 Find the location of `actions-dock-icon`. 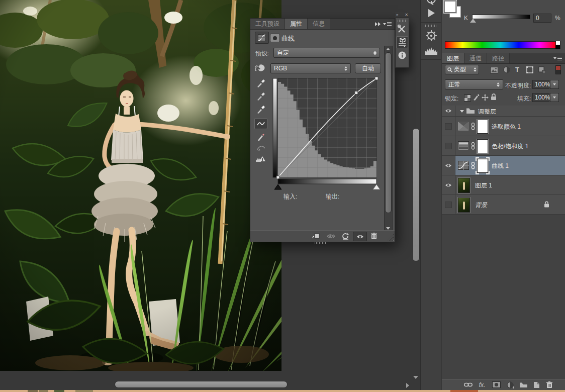

actions-dock-icon is located at coordinates (431, 13).